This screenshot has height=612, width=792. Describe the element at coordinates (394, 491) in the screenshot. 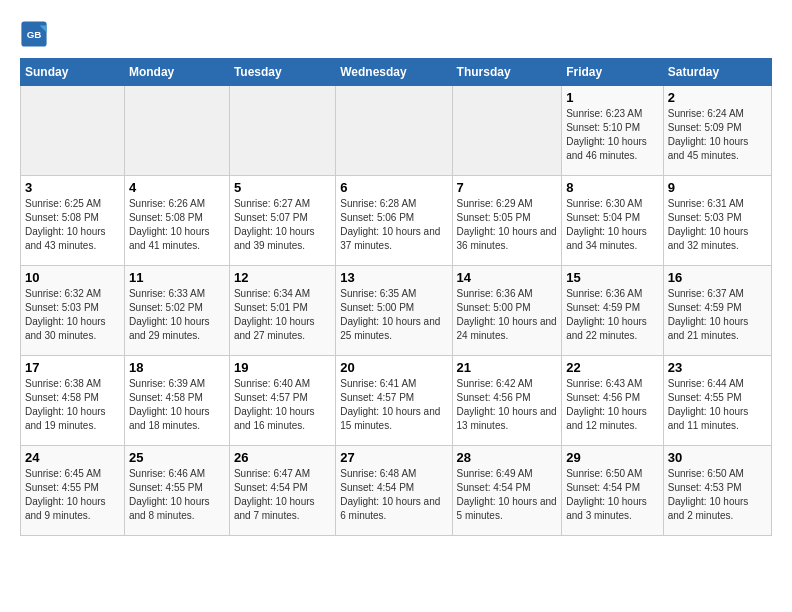

I see `calendar-cell: 27Sunrise: 6:48 AMSunset: 4:54 PMDayligh…` at that location.